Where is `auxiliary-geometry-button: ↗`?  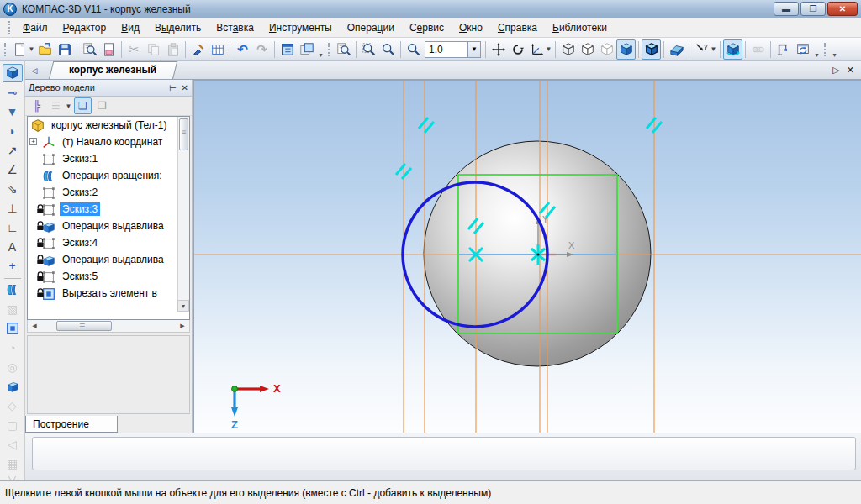
auxiliary-geometry-button: ↗ is located at coordinates (13, 150).